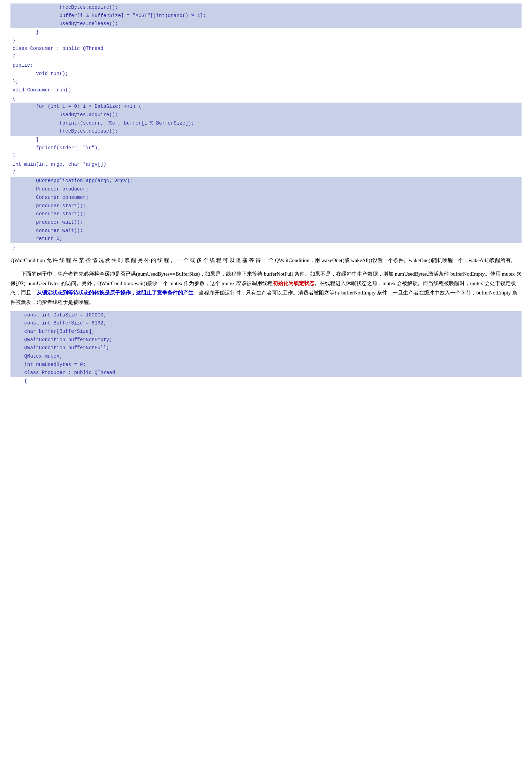 Image resolution: width=532 pixels, height=762 pixels. I want to click on code-line: producer.wait();, so click(266, 223).